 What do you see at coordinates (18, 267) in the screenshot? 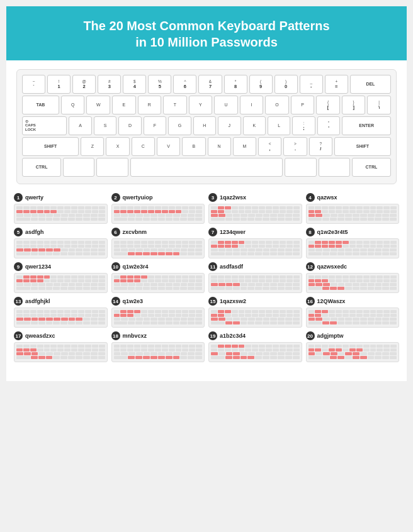
I see `pattern-9-num: 9` at bounding box center [18, 267].